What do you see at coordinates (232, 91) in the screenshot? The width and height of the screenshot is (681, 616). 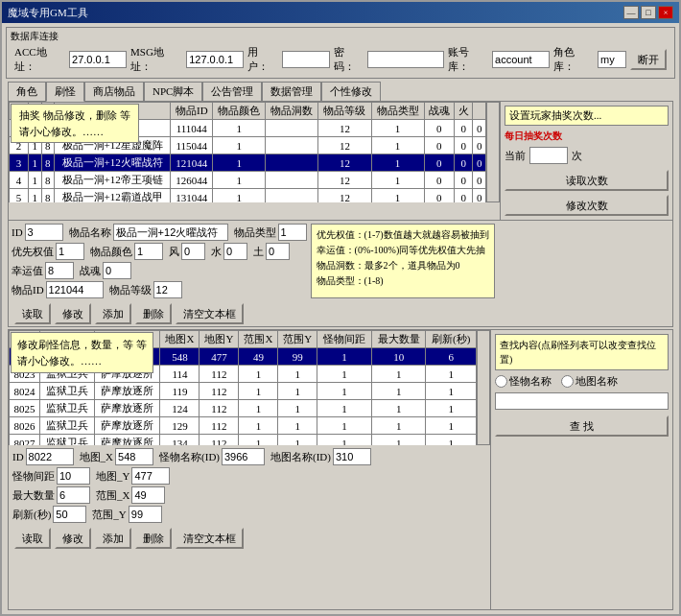 I see `tab-announce: 公告管理` at bounding box center [232, 91].